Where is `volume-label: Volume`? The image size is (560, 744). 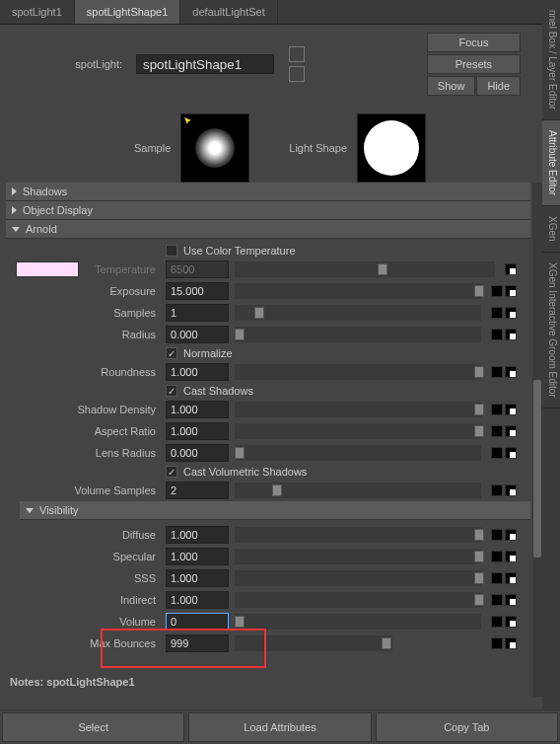
volume-label: Volume is located at coordinates (83, 622).